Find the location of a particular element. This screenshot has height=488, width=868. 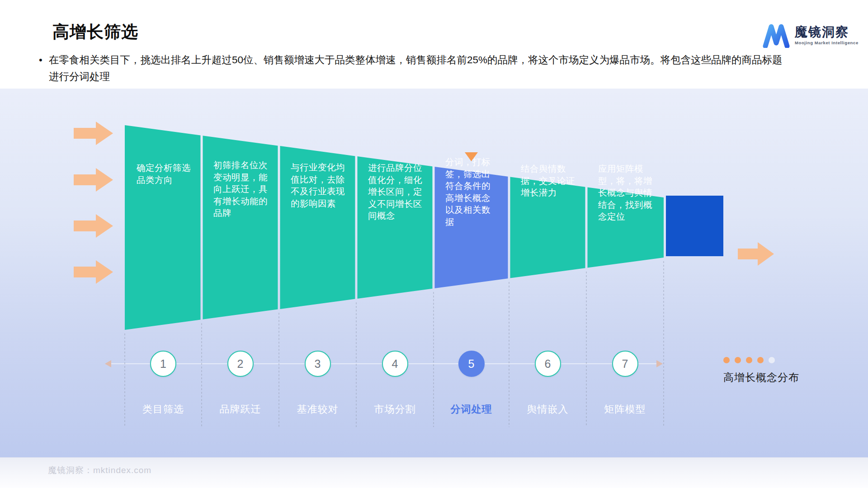

step-circle-5: 5 is located at coordinates (472, 364).